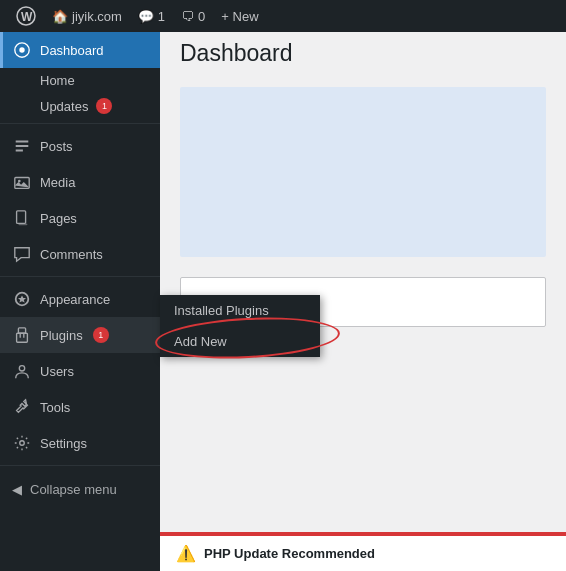 This screenshot has height=571, width=566. What do you see at coordinates (186, 554) in the screenshot?
I see `notice-warning-icon: ⚠️` at bounding box center [186, 554].